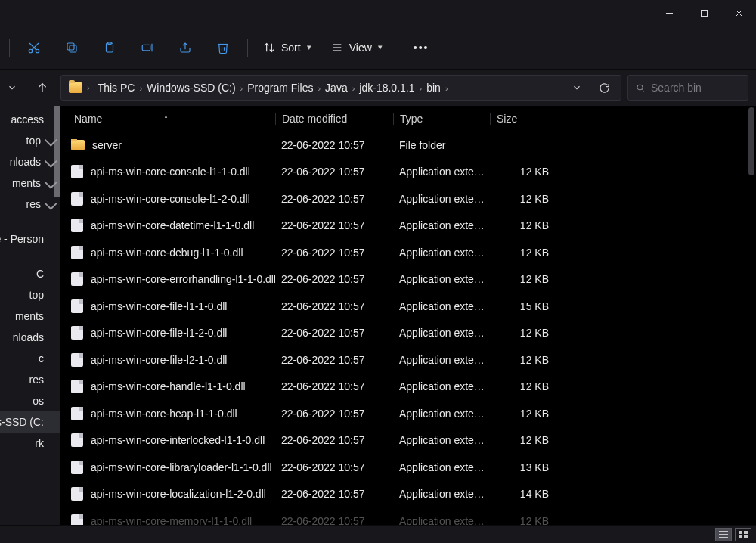  I want to click on details-view-button, so click(723, 535).